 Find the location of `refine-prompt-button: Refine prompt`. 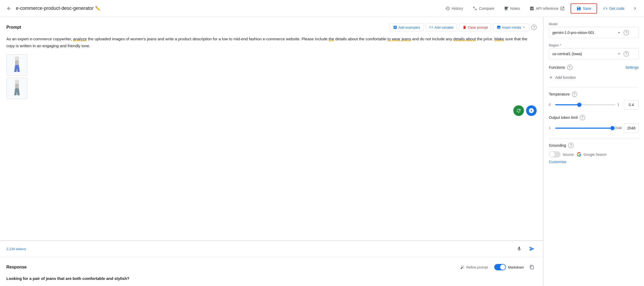

refine-prompt-button: Refine prompt is located at coordinates (474, 267).